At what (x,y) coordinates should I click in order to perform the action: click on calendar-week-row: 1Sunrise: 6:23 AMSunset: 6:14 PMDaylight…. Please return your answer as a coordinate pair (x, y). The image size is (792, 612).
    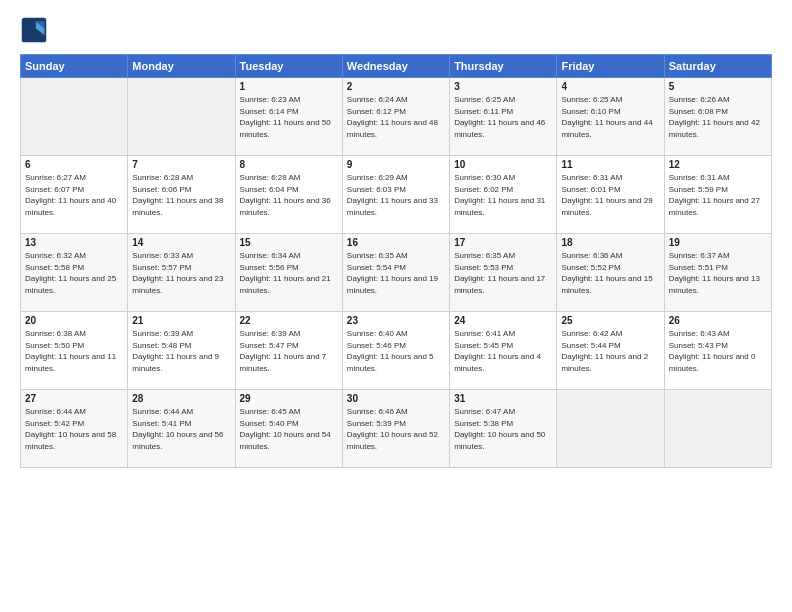
    Looking at the image, I should click on (396, 117).